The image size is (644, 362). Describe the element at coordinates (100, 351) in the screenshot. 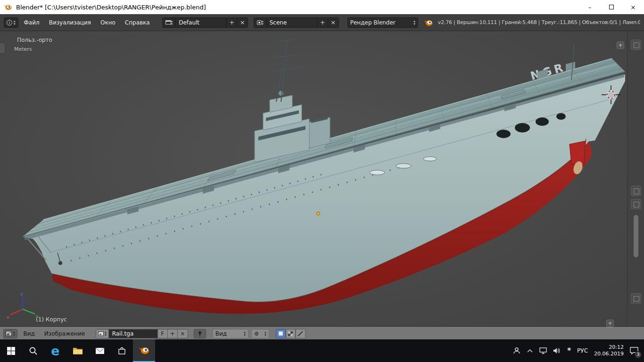

I see `mail-icon` at that location.